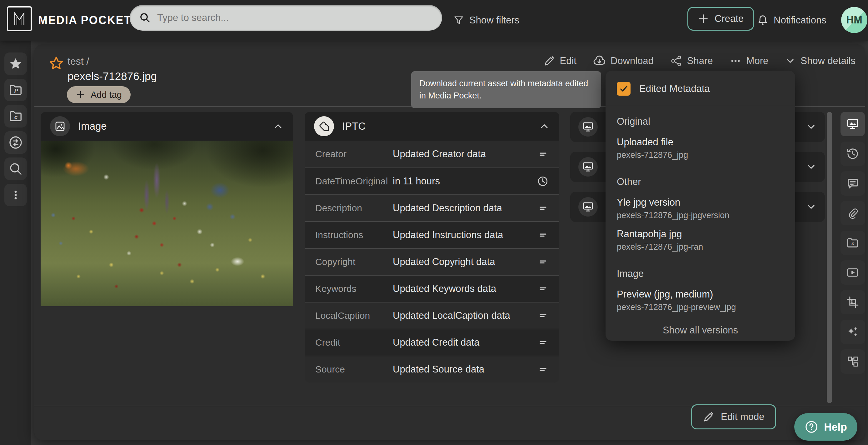 This screenshot has height=445, width=868. What do you see at coordinates (700, 121) in the screenshot?
I see `menu-section-original: Original` at bounding box center [700, 121].